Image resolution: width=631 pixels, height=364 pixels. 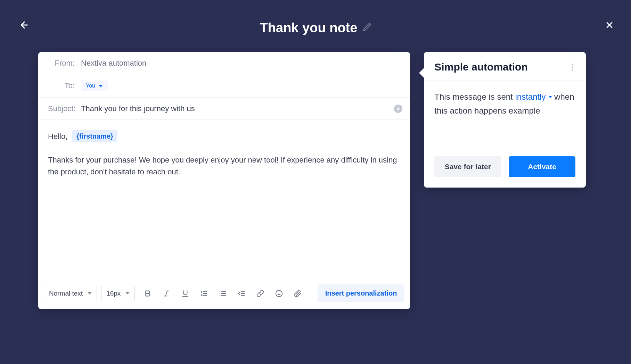 What do you see at coordinates (241, 293) in the screenshot?
I see `outdent-icon` at bounding box center [241, 293].